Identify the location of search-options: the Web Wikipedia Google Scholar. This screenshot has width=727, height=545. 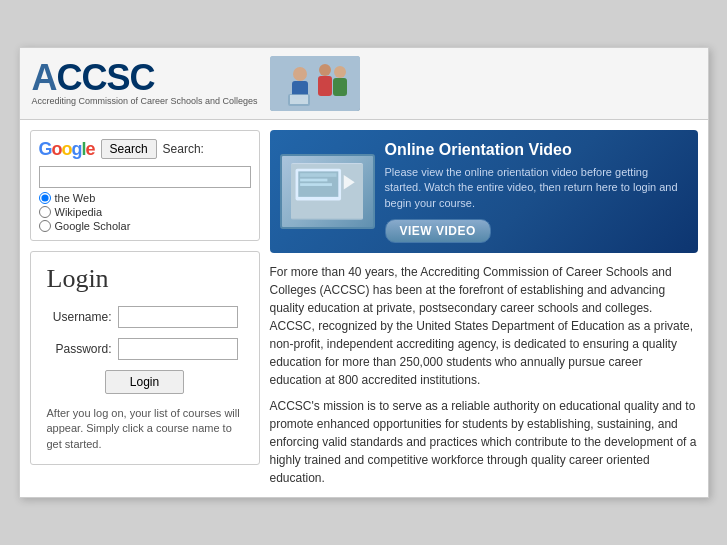
(145, 212).